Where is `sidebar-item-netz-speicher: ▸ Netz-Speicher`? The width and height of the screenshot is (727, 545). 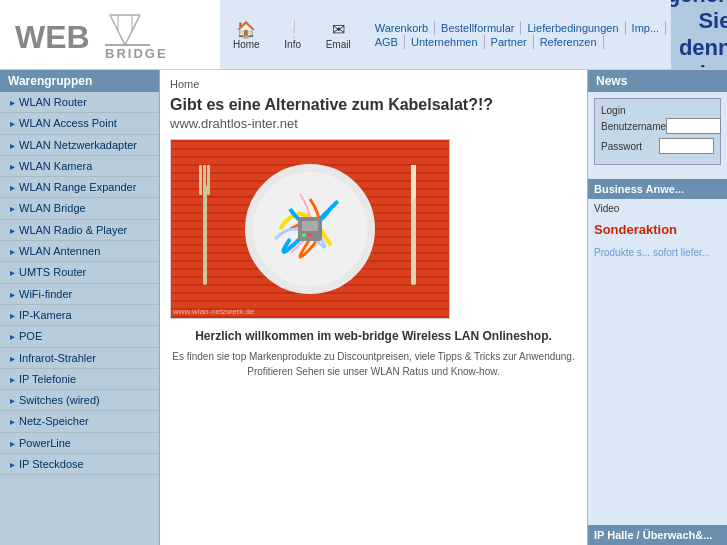
sidebar-item-netz-speicher: ▸ Netz-Speicher is located at coordinates (80, 422).